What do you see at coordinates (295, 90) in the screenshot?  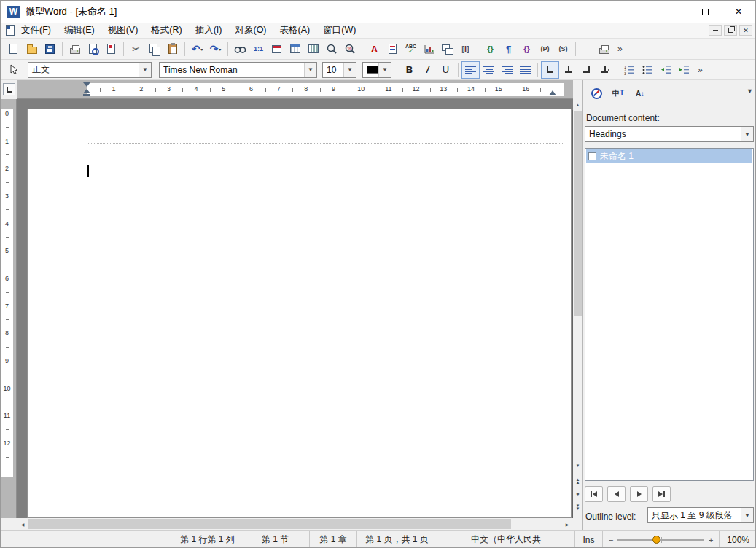 I see `horizontal-ruler: 12345678910111213141516` at bounding box center [295, 90].